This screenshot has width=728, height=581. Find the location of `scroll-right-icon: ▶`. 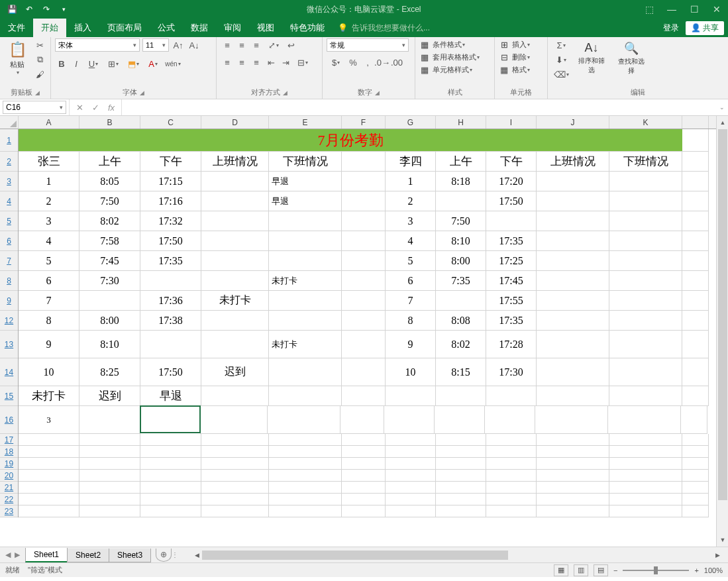

scroll-right-icon: ▶ is located at coordinates (717, 555).